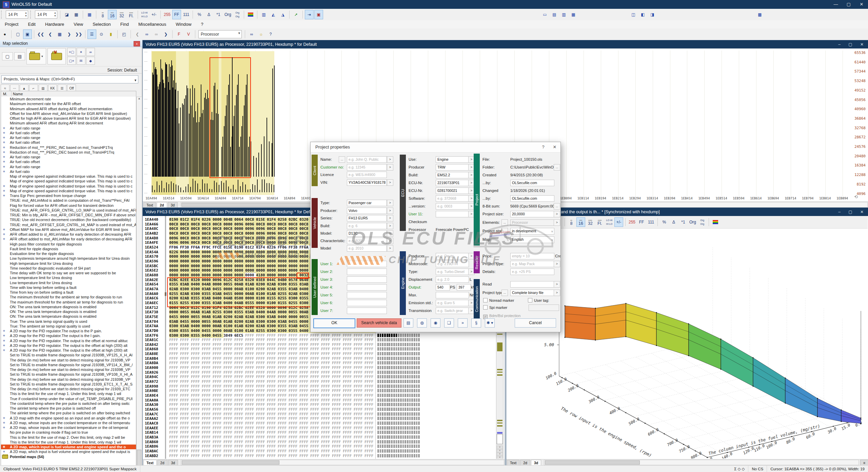 Image resolution: width=868 pixels, height=472 pixels. What do you see at coordinates (283, 326) in the screenshot?
I see `hex-cell: 0355` at bounding box center [283, 326].